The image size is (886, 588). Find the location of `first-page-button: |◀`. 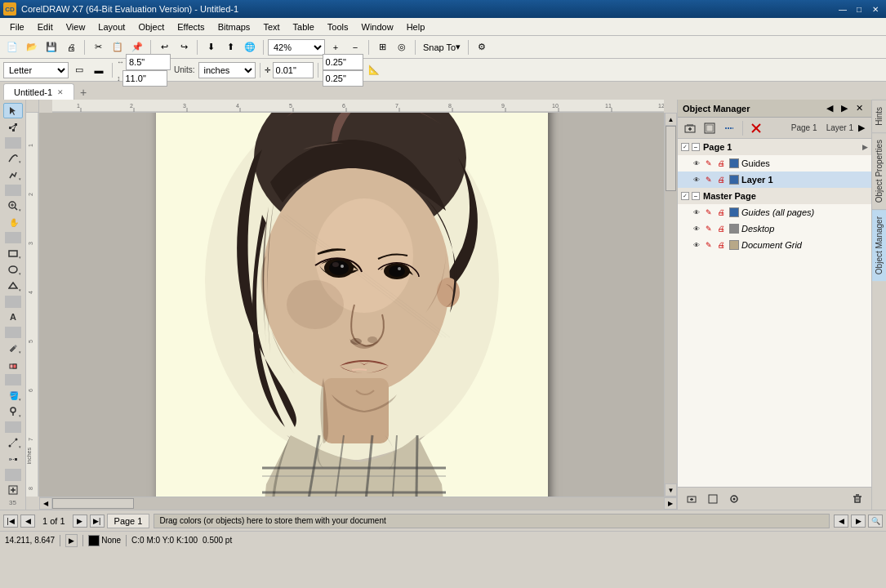

first-page-button: |◀ is located at coordinates (11, 521).